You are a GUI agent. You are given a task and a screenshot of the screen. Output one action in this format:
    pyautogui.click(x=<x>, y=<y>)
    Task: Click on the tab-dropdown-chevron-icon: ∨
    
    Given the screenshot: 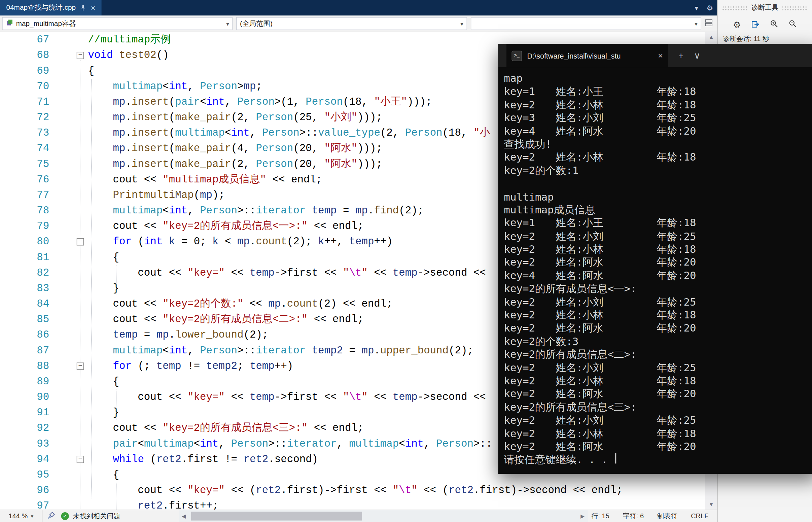 What is the action you would take?
    pyautogui.click(x=697, y=56)
    